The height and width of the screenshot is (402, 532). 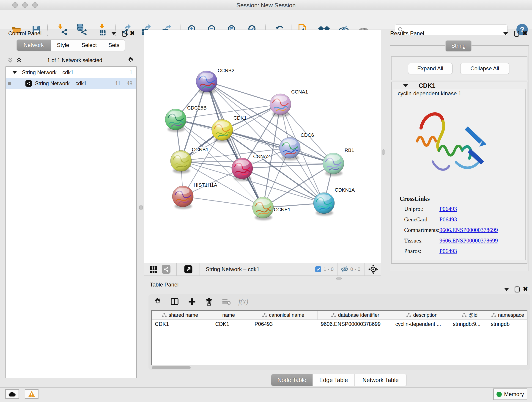 What do you see at coordinates (470, 324) in the screenshot?
I see `cell-id: stringdb:9...` at bounding box center [470, 324].